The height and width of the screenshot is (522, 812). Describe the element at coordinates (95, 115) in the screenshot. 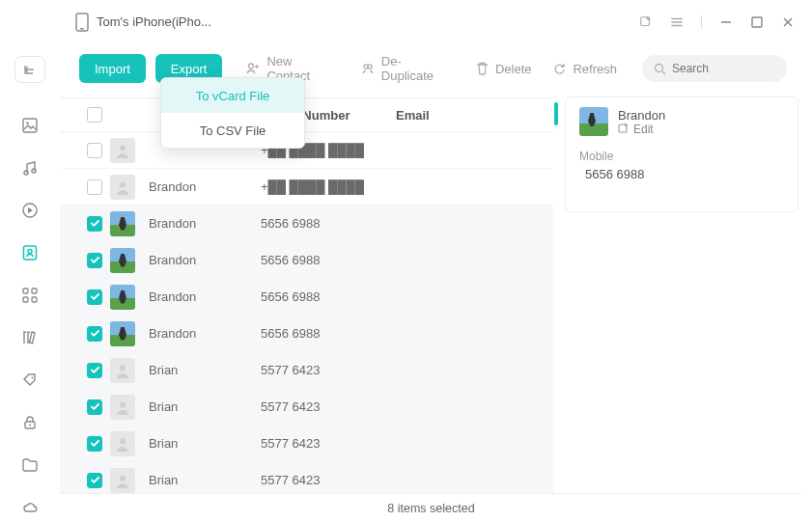

I see `select-all-checkbox` at that location.